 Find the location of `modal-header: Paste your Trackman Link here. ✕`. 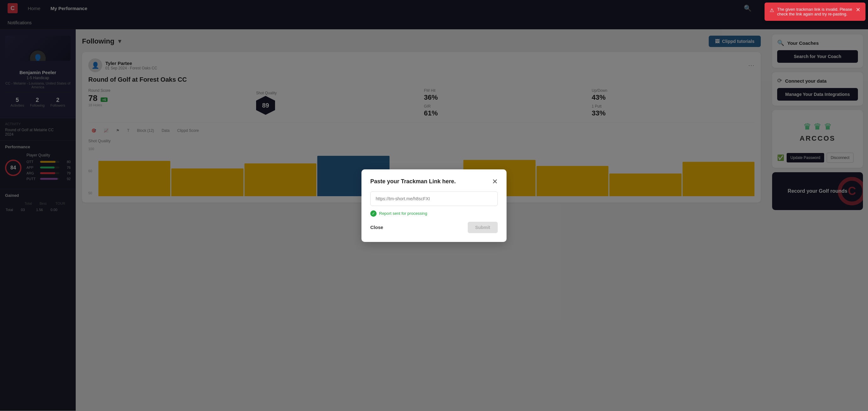

modal-header: Paste your Trackman Link here. ✕ is located at coordinates (434, 182).